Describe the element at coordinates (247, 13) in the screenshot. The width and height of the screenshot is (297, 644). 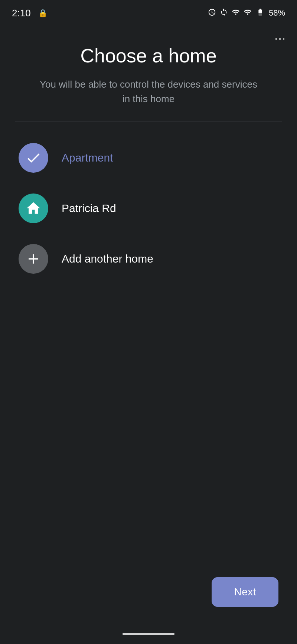
I see `status-icons: 58%` at that location.